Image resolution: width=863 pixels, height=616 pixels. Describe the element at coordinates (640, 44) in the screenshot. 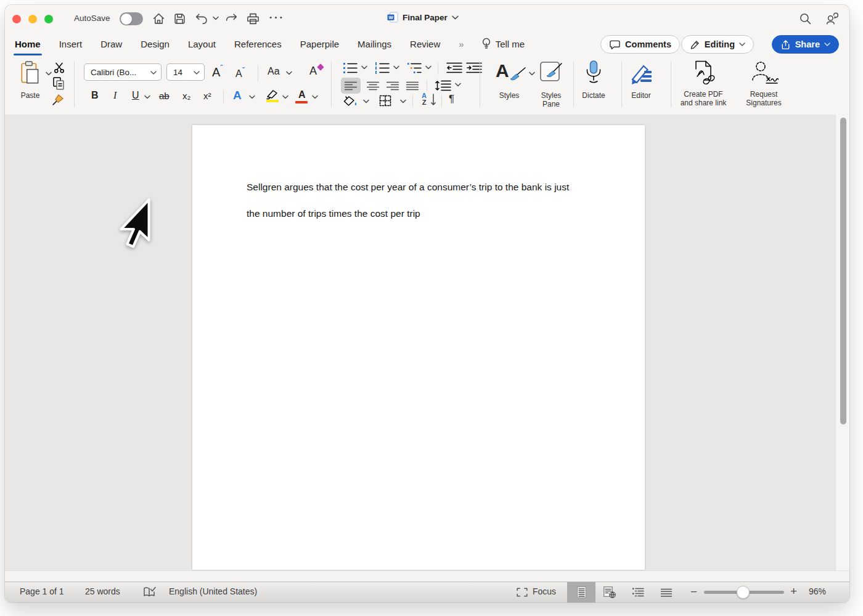

I see `comments-button: Comments` at that location.